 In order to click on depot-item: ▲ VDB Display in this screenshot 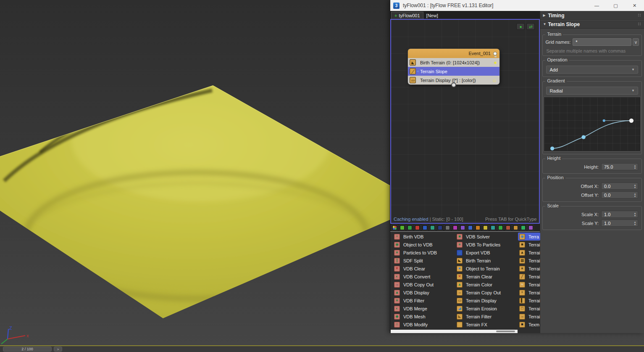, I will do `click(424, 293)`.